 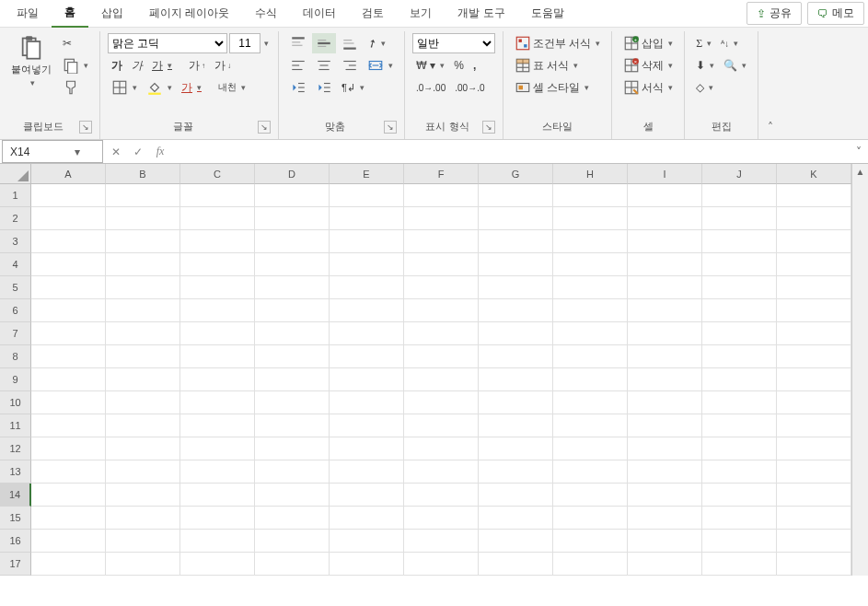 What do you see at coordinates (376, 43) in the screenshot?
I see `orientation-button: ➚` at bounding box center [376, 43].